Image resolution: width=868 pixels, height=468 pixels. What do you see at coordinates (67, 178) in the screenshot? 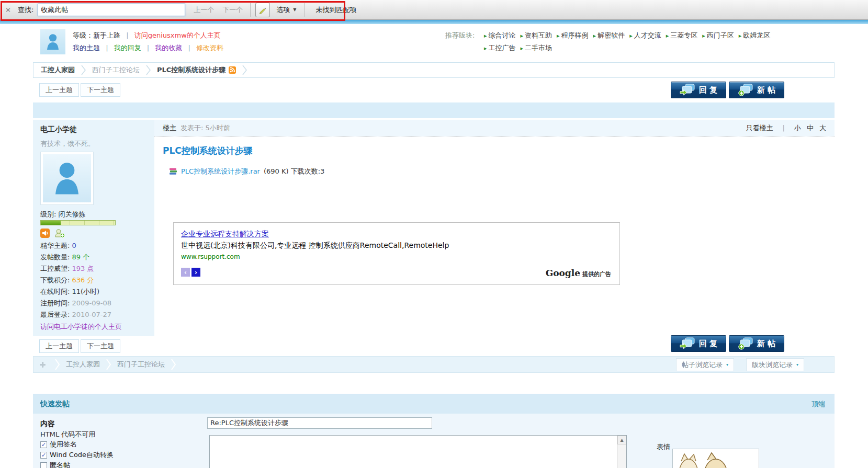
I see `author-avatar` at bounding box center [67, 178].